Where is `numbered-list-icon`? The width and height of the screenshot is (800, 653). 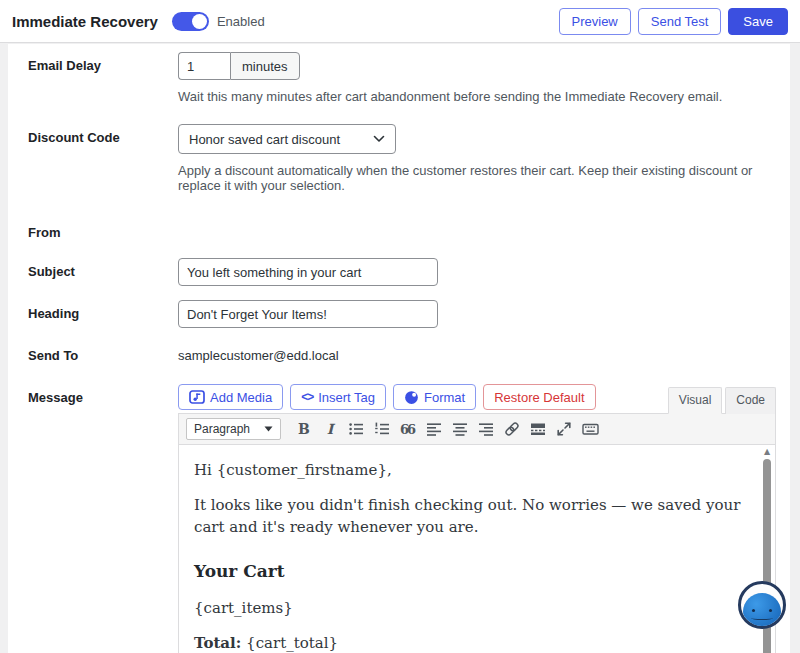
numbered-list-icon is located at coordinates (382, 429).